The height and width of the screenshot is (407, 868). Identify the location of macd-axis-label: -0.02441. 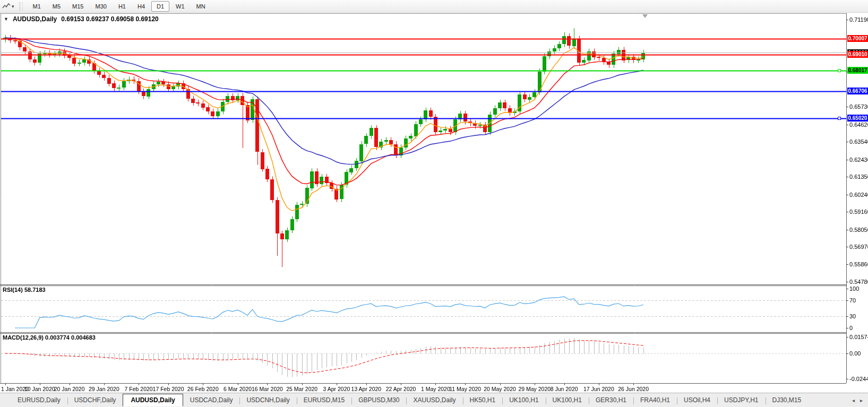
(859, 379).